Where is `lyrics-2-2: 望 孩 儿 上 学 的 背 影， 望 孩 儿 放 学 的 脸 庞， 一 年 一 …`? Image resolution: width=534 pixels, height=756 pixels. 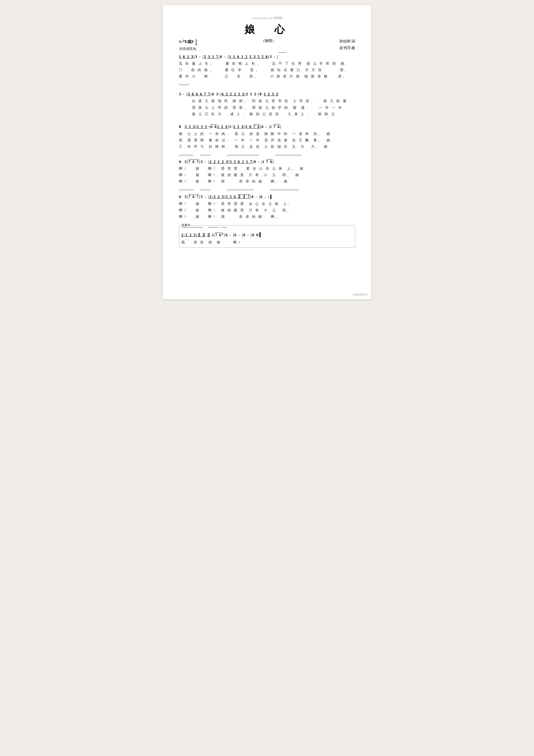 lyrics-2-2: 望 孩 儿 上 学 的 背 影， 望 孩 儿 放 学 的 脸 庞， 一 年 一 … is located at coordinates (267, 108).